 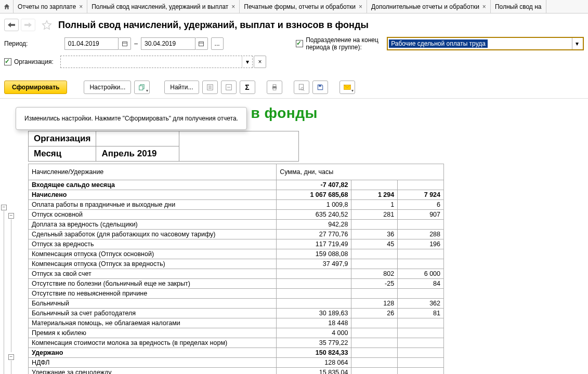 What do you see at coordinates (294, 55) in the screenshot?
I see `filters: Период: 01.04.2019 – 30.04.2019 ... Подр…` at bounding box center [294, 55].